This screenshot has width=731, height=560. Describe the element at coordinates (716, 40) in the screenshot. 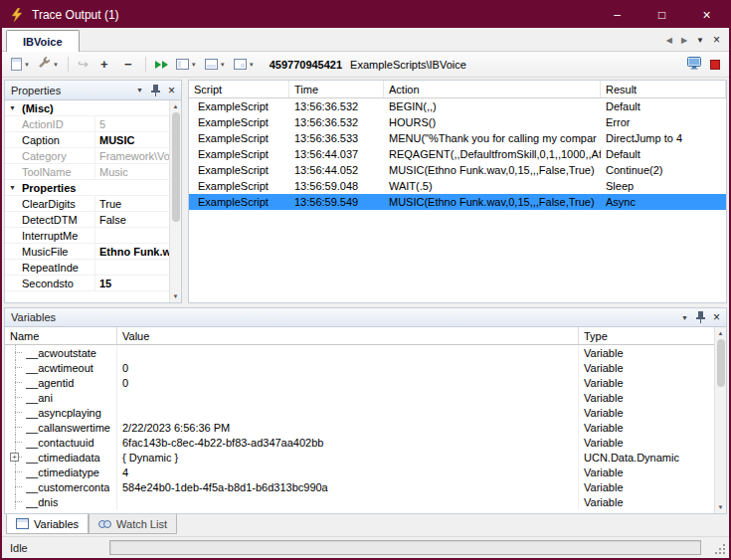

I see `tab-close-icon: ×` at that location.